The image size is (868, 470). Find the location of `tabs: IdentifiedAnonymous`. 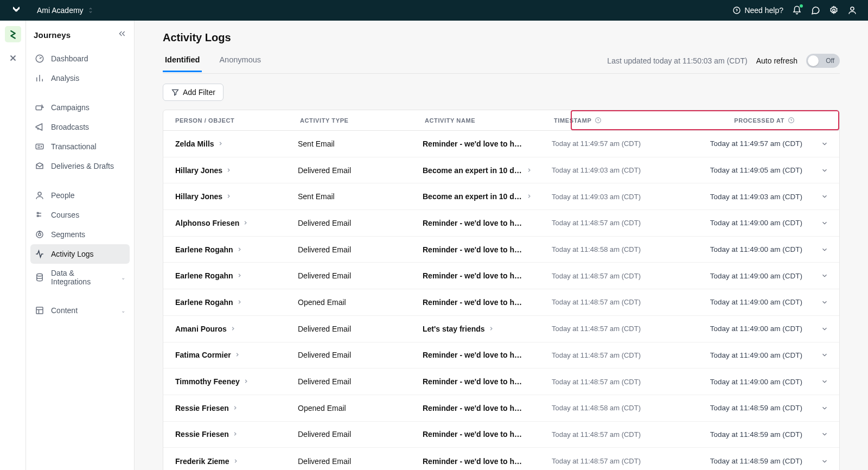

tabs: IdentifiedAnonymous is located at coordinates (213, 63).